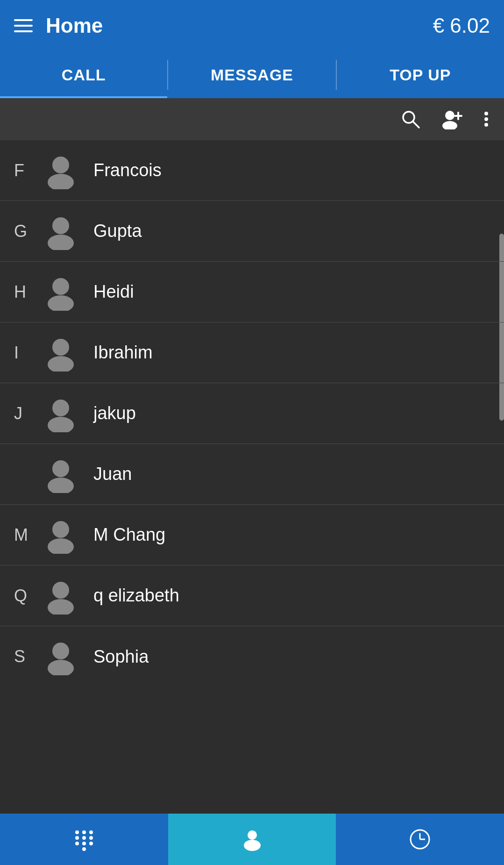 Image resolution: width=504 pixels, height=865 pixels. I want to click on tab-topup: TOP UP, so click(420, 75).